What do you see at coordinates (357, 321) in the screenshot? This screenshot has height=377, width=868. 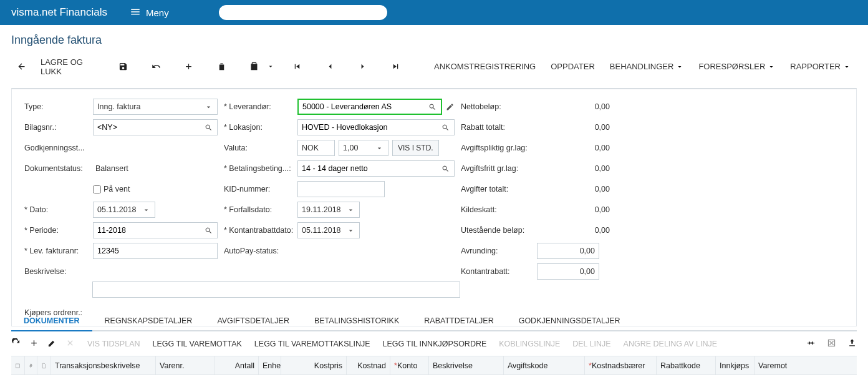 I see `tab-betaling: BETALINGSHISTORIKK` at bounding box center [357, 321].